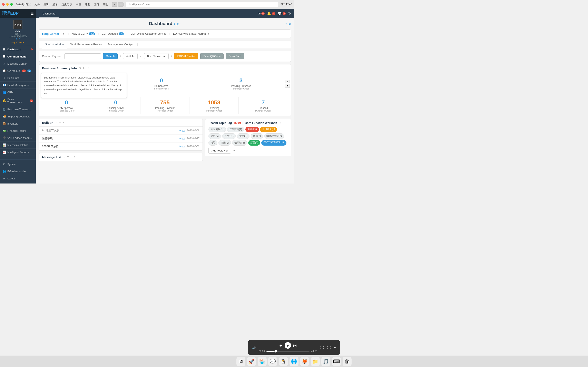  Describe the element at coordinates (271, 14) in the screenshot. I see `bell-icon-btn: 🔔 3` at that location.